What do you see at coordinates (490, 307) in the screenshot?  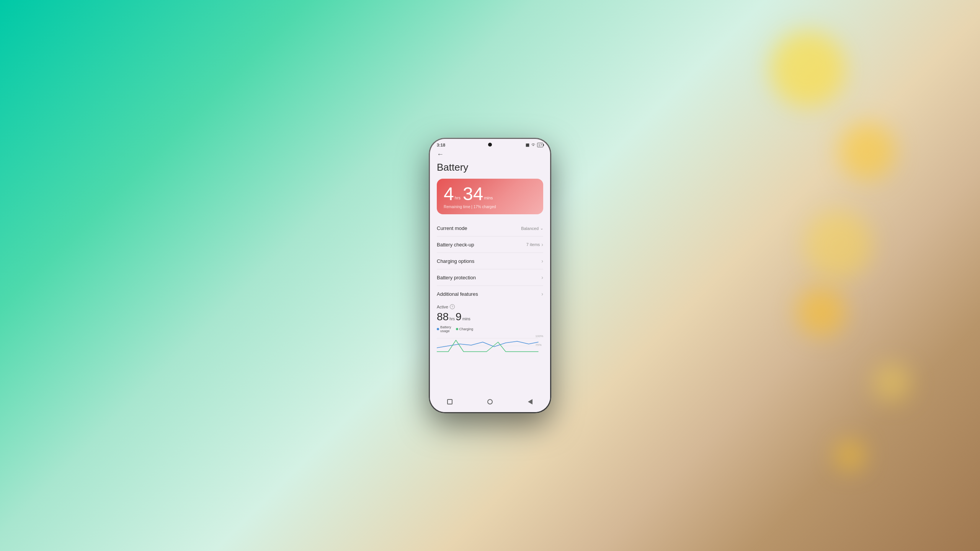 I see `active-header: Active ?` at bounding box center [490, 307].